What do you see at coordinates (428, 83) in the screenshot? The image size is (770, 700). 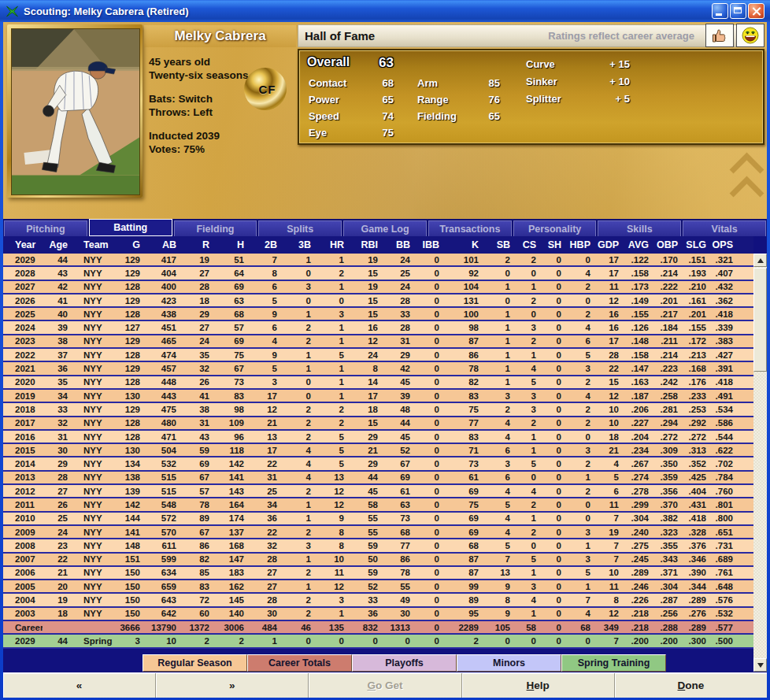 I see `rating-label: Arm` at bounding box center [428, 83].